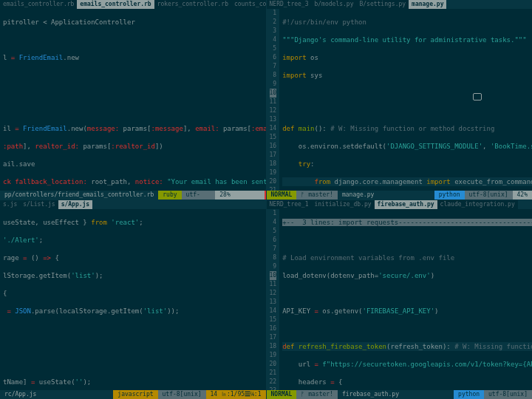  What do you see at coordinates (248, 4) in the screenshot?
I see `tab: counts_controller.rb` at bounding box center [248, 4].